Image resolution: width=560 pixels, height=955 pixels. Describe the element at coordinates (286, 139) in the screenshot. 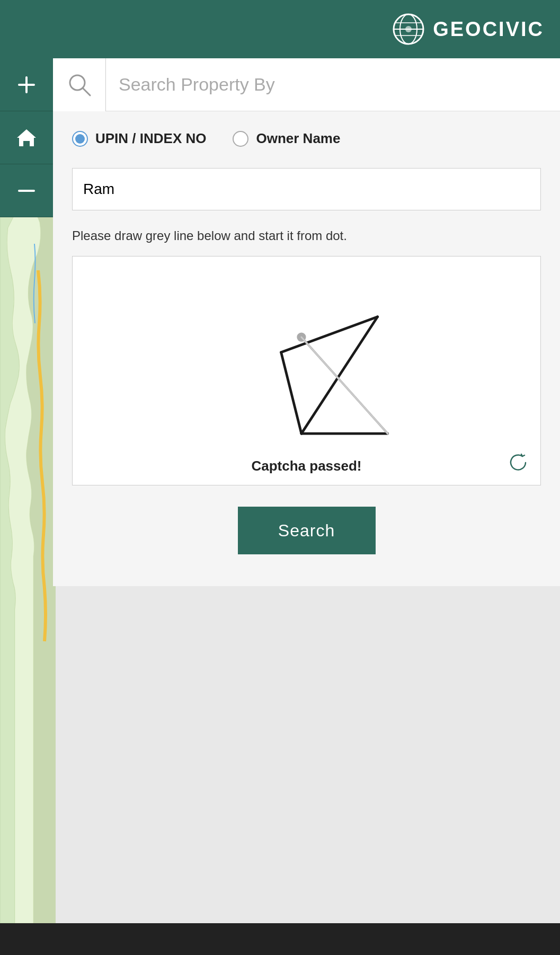

I see `radio-owner: Owner Name` at that location.